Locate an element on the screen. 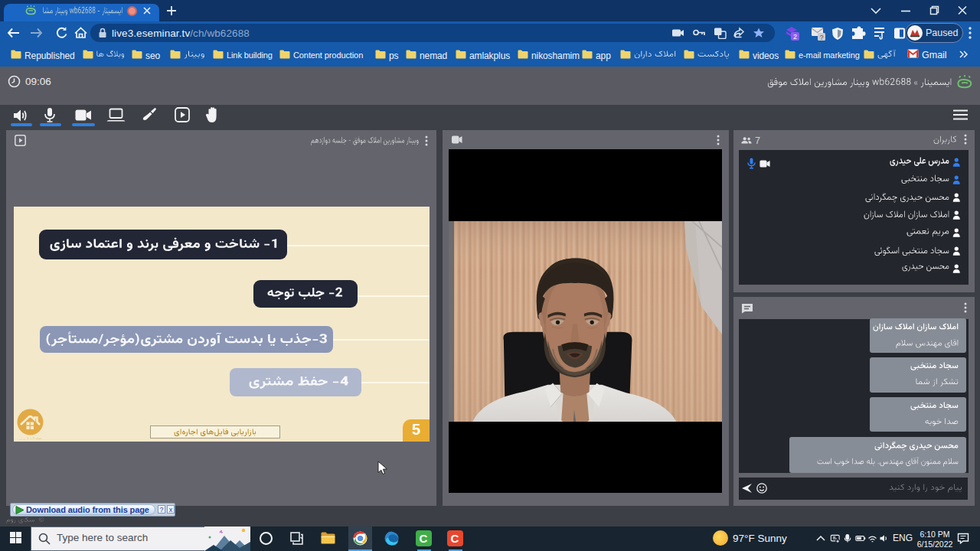  svg-text: 2 is located at coordinates (795, 37).